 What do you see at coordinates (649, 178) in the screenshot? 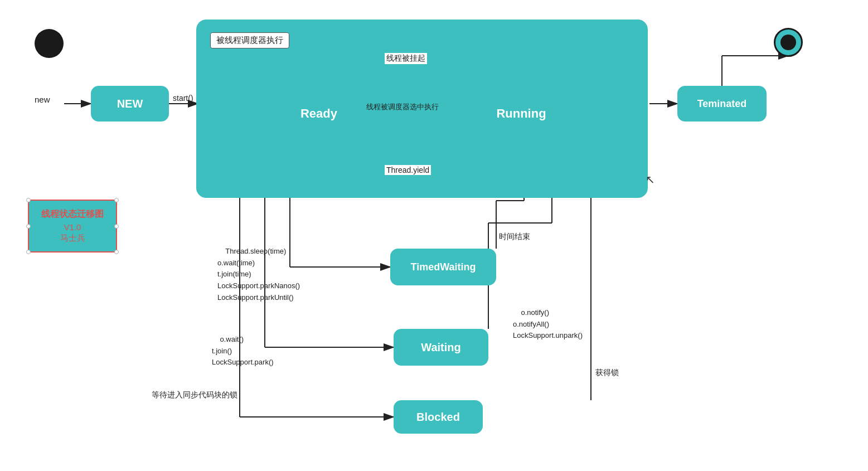
I see `cursor: ↖` at bounding box center [649, 178].